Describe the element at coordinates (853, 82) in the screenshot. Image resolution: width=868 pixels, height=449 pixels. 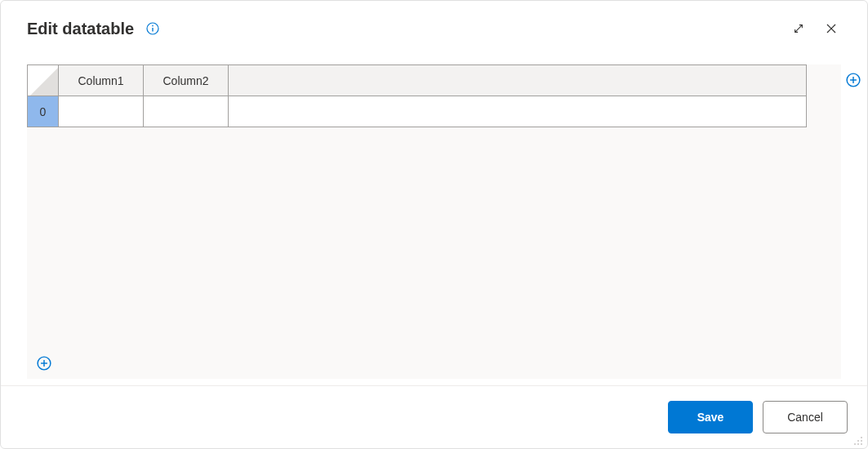
I see `add-column-button` at that location.